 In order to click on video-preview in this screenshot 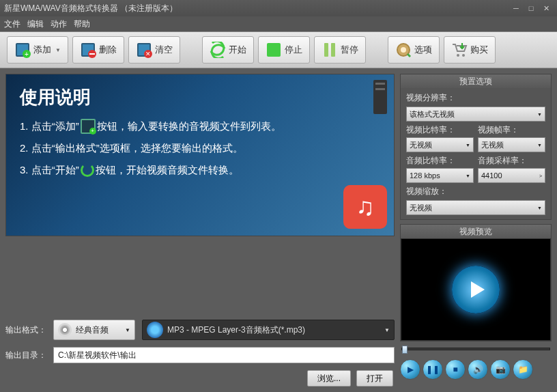, I will do `click(476, 290)`.